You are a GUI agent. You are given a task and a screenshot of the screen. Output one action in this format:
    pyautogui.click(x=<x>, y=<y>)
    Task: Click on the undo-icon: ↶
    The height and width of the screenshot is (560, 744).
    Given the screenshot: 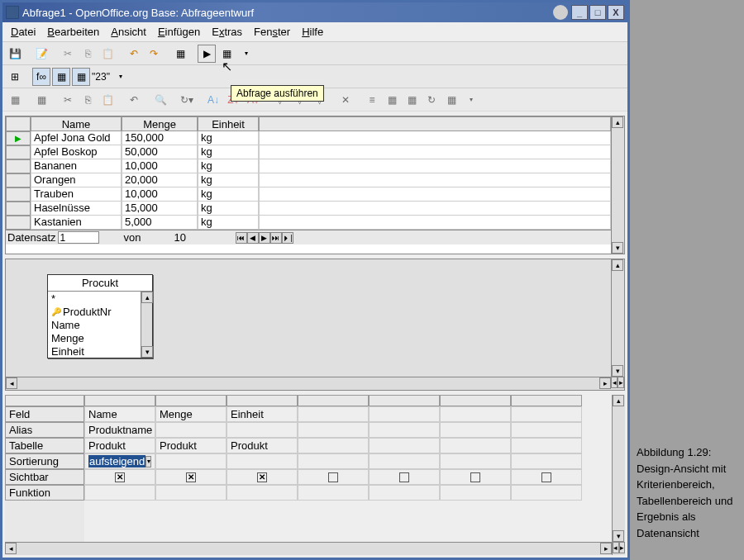 What is the action you would take?
    pyautogui.click(x=134, y=54)
    